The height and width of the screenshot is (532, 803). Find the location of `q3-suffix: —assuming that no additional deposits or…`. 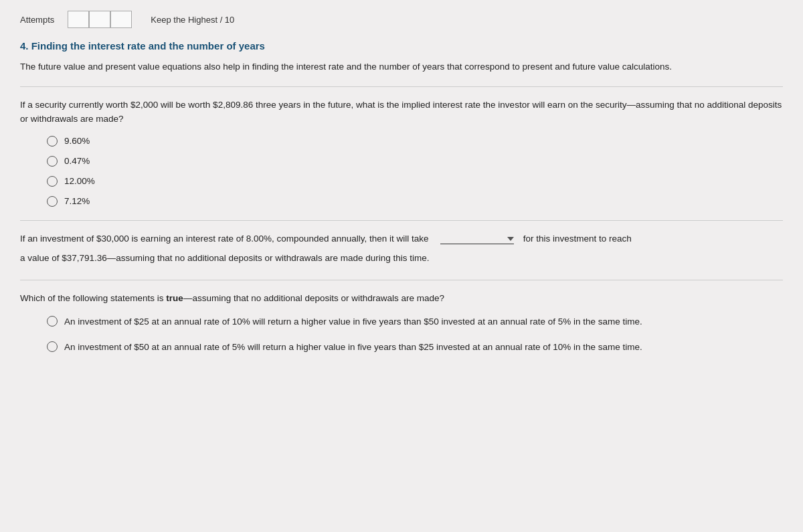

q3-suffix: —assuming that no additional deposits or… is located at coordinates (314, 298).